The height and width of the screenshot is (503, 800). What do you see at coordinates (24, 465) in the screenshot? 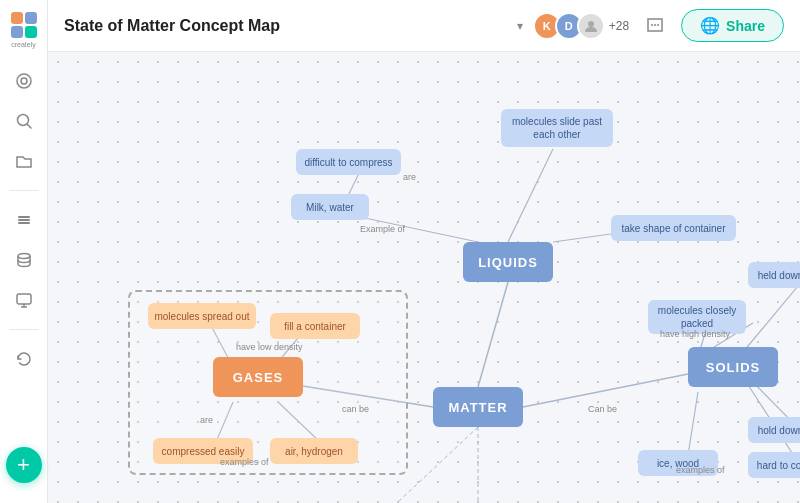
I see `fab-add-button: +` at bounding box center [24, 465].